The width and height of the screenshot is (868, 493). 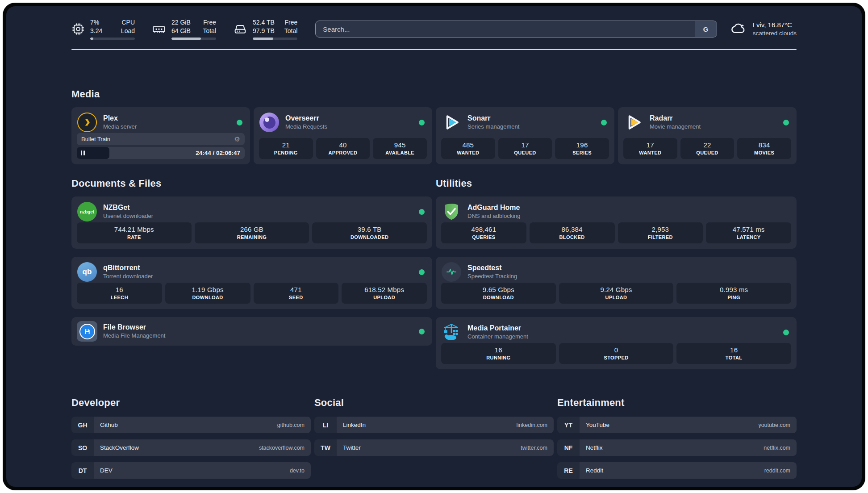 I want to click on speedtest-icon, so click(x=451, y=272).